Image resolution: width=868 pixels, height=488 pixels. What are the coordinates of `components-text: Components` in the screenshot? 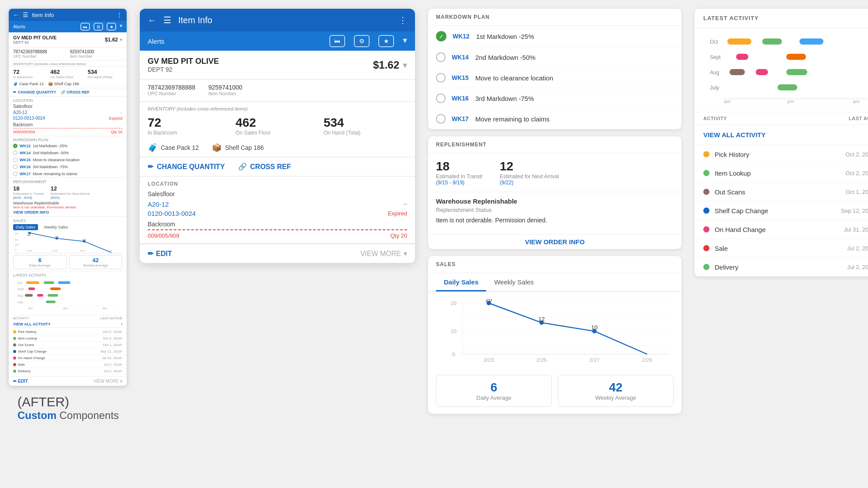 It's located at (89, 415).